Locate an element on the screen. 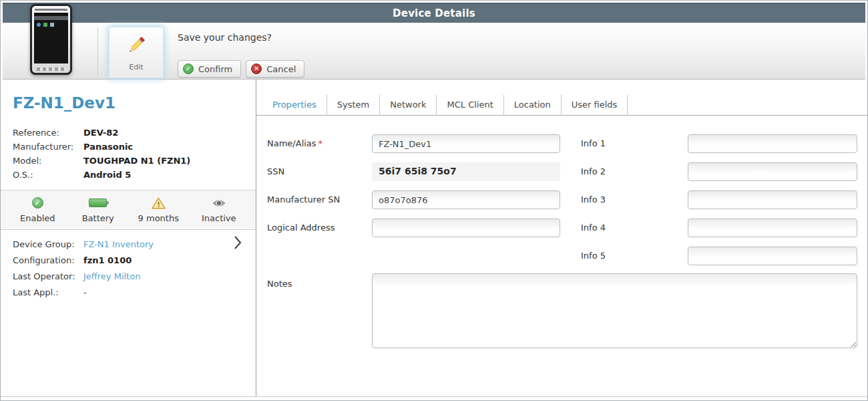 The height and width of the screenshot is (401, 868). ssn-label: SSN is located at coordinates (276, 171).